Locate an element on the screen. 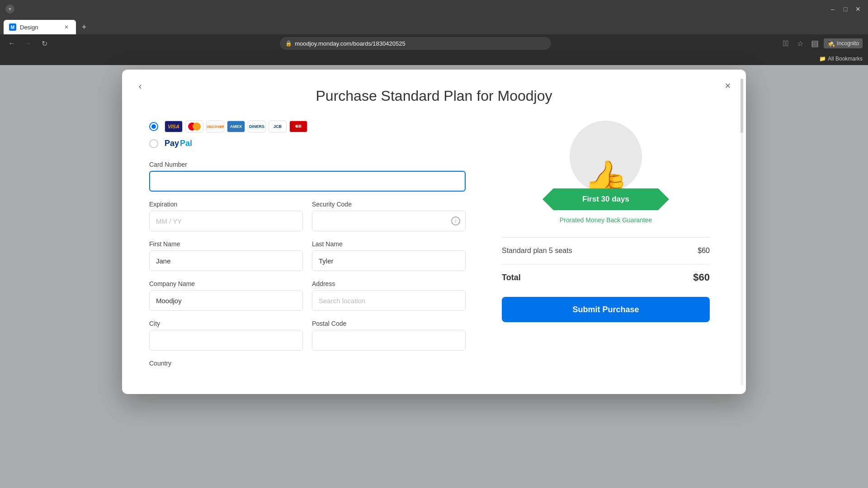 Image resolution: width=868 pixels, height=488 pixels. expiration-group: Expiration is located at coordinates (226, 216).